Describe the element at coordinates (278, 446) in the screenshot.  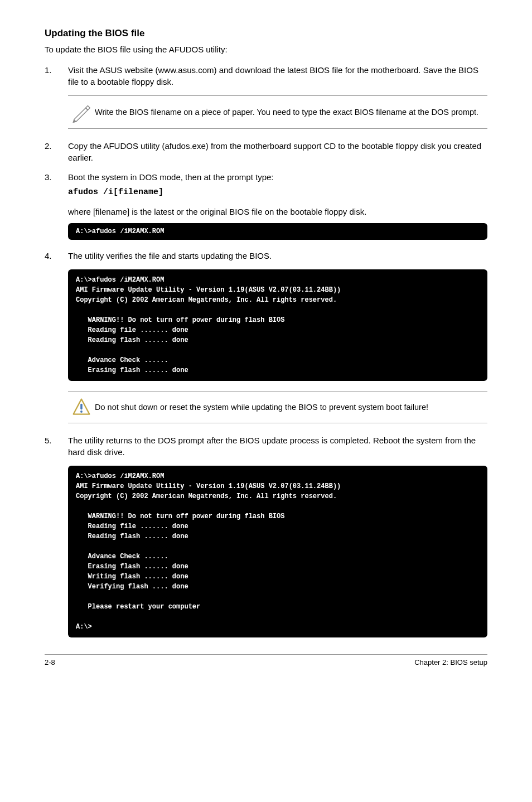
I see `step-content: The utility returns to the DOS prompt af…` at that location.